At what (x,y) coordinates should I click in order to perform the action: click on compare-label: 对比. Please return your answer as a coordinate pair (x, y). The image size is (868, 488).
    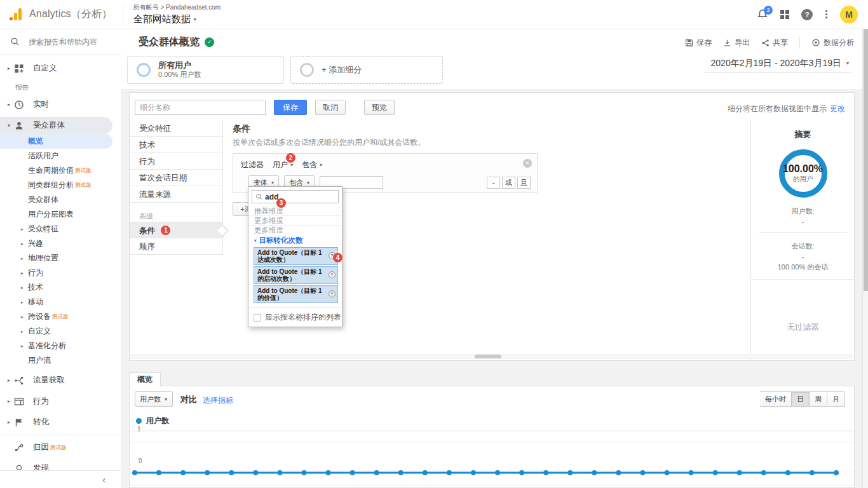
    Looking at the image, I should click on (189, 400).